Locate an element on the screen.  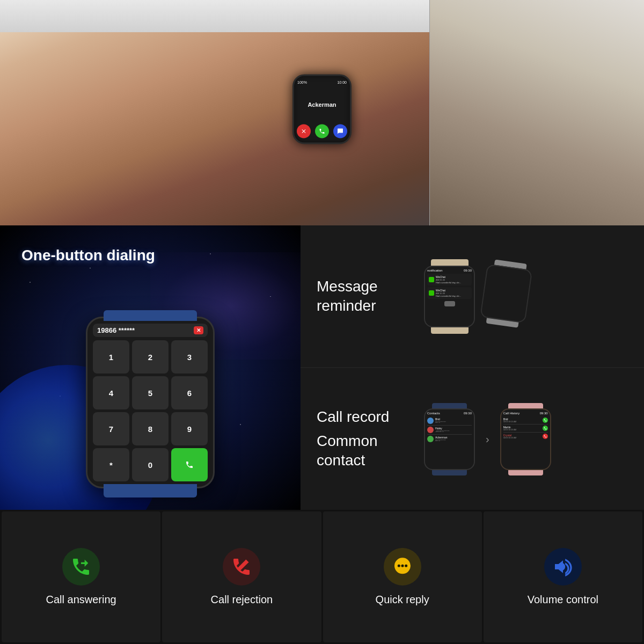
call-record-panel: Call record Common contact Contacts 09:3… is located at coordinates (472, 439).